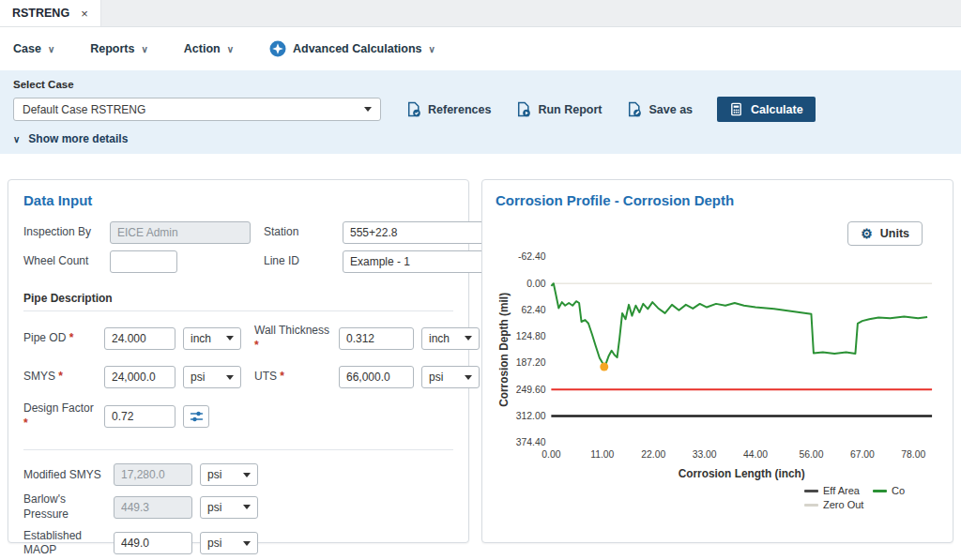 The height and width of the screenshot is (560, 961). What do you see at coordinates (140, 339) in the screenshot?
I see `pipe-od-field` at bounding box center [140, 339].